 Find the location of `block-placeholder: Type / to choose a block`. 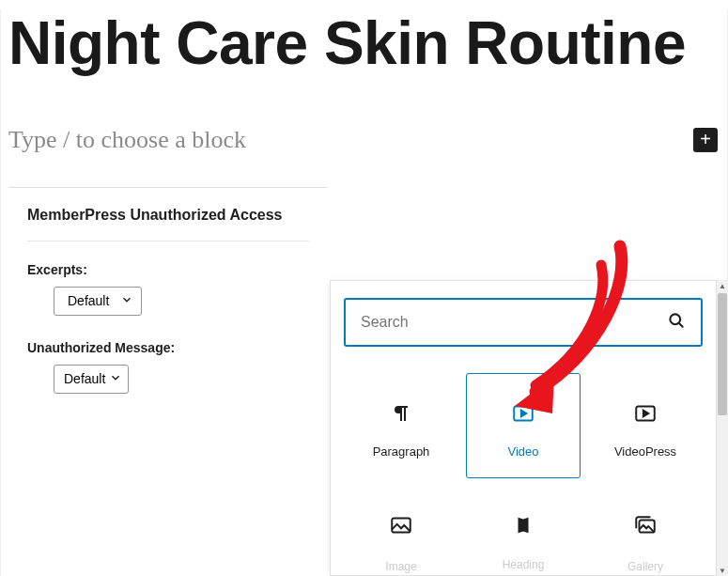

block-placeholder: Type / to choose a block is located at coordinates (128, 140).